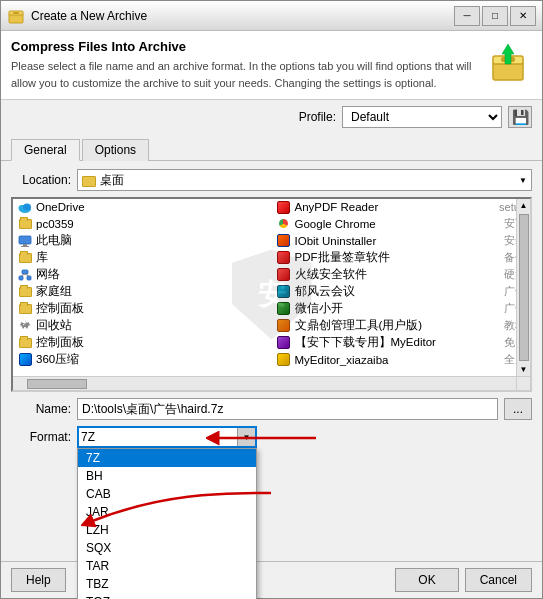 Image resolution: width=543 pixels, height=599 pixels. What do you see at coordinates (523, 16) in the screenshot?
I see `close-button: ✕` at bounding box center [523, 16].